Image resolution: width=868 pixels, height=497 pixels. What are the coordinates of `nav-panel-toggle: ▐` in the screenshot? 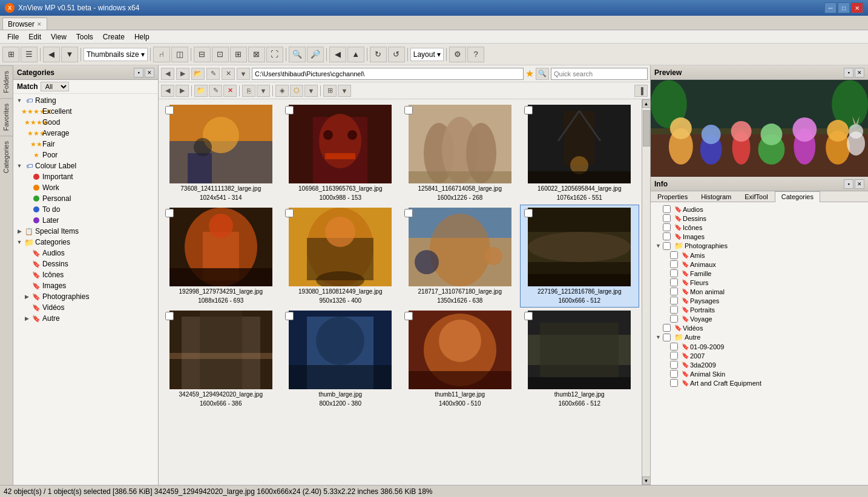 It's located at (641, 91).